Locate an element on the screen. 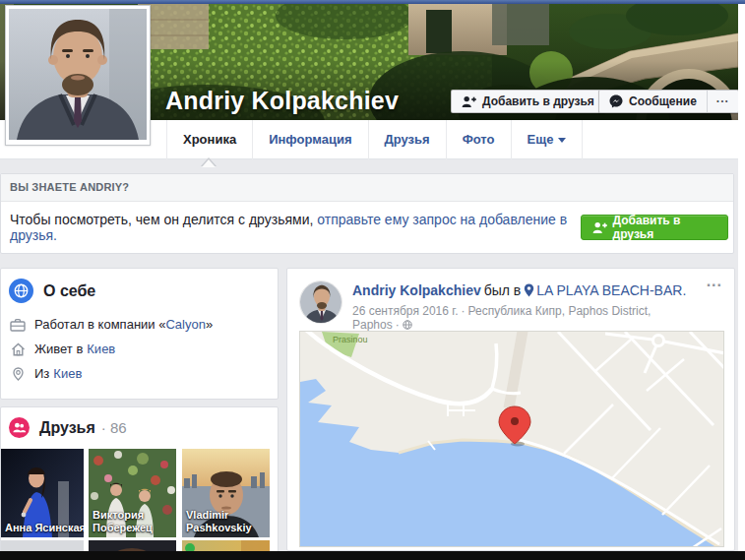  post-meta: 26 сентября 2016 г.·Республика Кипр, Pap… is located at coordinates (524, 319).